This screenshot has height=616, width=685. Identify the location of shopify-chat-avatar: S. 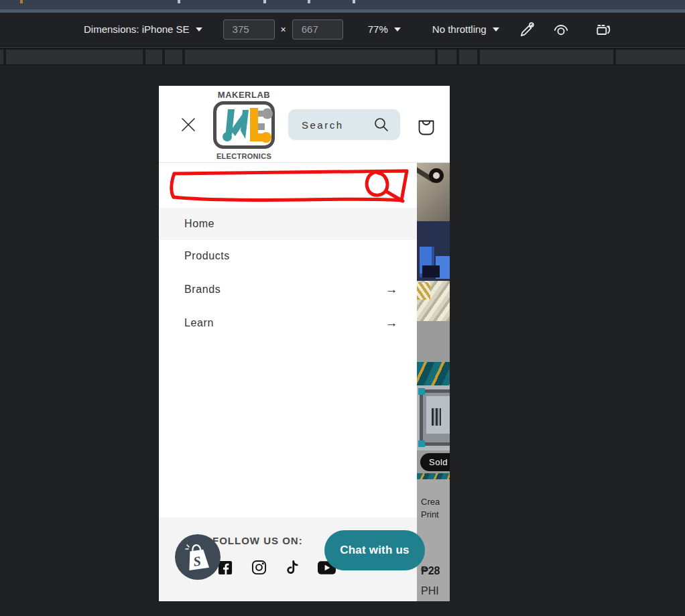
(198, 557).